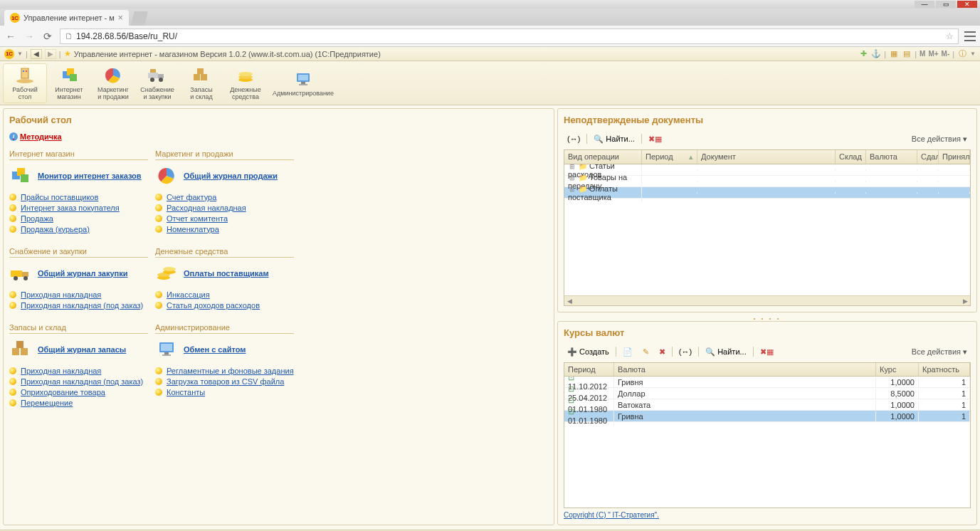  Describe the element at coordinates (767, 436) in the screenshot. I see `rates-grid: Период Валюта Курс Кратность ⊡ 11.10.201…` at that location.